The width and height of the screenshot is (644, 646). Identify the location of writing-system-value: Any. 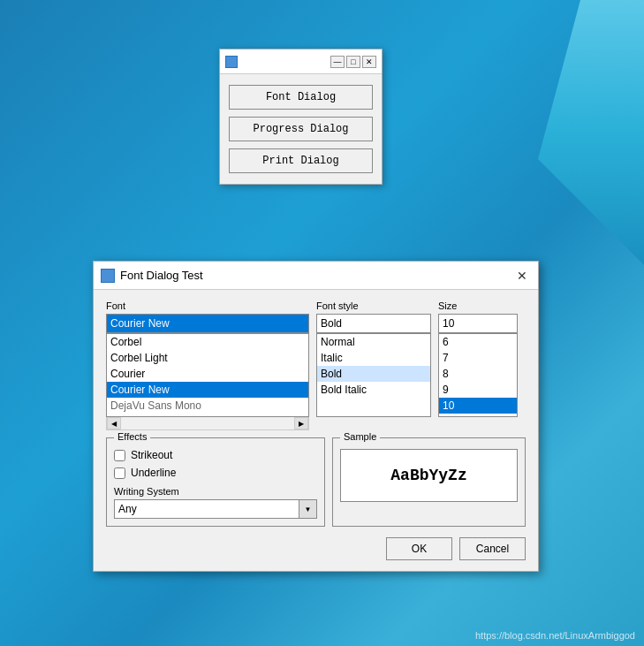
(207, 509).